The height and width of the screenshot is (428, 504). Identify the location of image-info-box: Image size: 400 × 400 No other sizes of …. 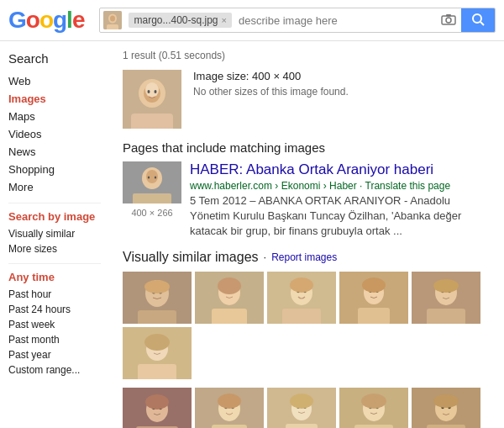
(307, 99).